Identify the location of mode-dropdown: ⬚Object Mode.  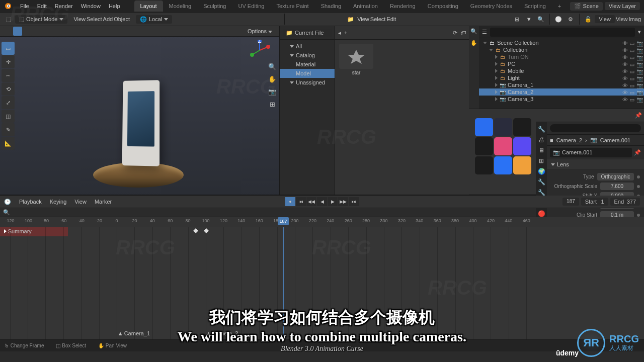
(41, 19).